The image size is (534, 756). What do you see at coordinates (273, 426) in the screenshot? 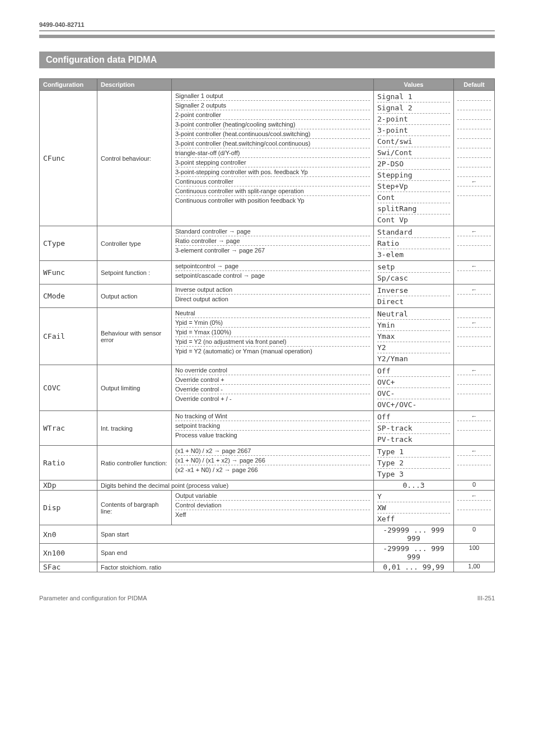
I see `sub-desc: setpoint tracking` at bounding box center [273, 426].